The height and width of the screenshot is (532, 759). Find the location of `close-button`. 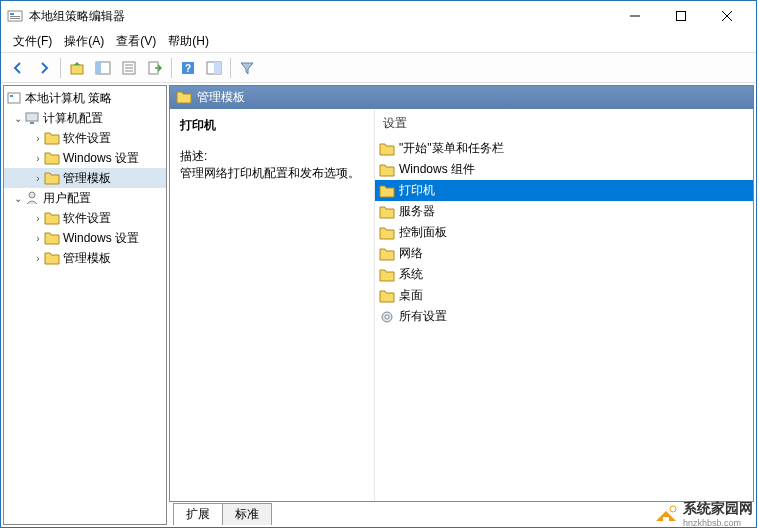

close-button is located at coordinates (727, 16).